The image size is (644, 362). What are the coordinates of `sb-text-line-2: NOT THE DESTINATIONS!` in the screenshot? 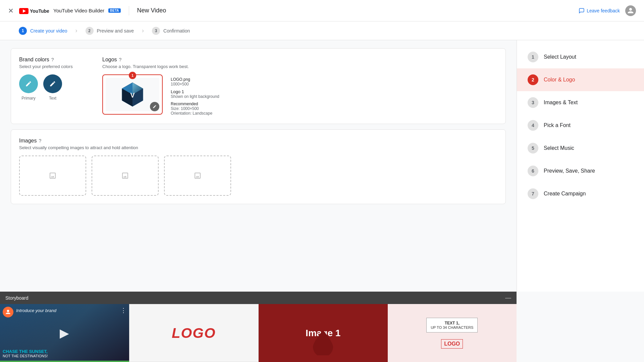 It's located at (64, 356).